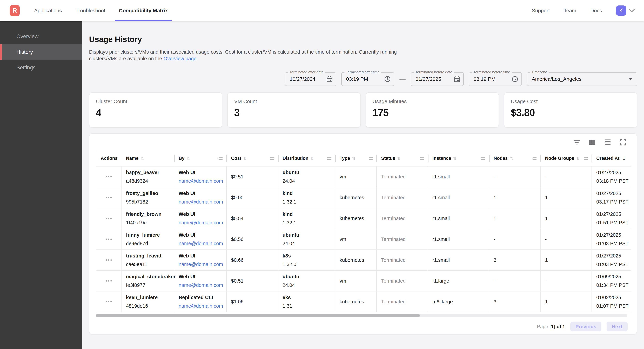 The width and height of the screenshot is (644, 349). What do you see at coordinates (626, 10) in the screenshot?
I see `user-menu: K` at bounding box center [626, 10].